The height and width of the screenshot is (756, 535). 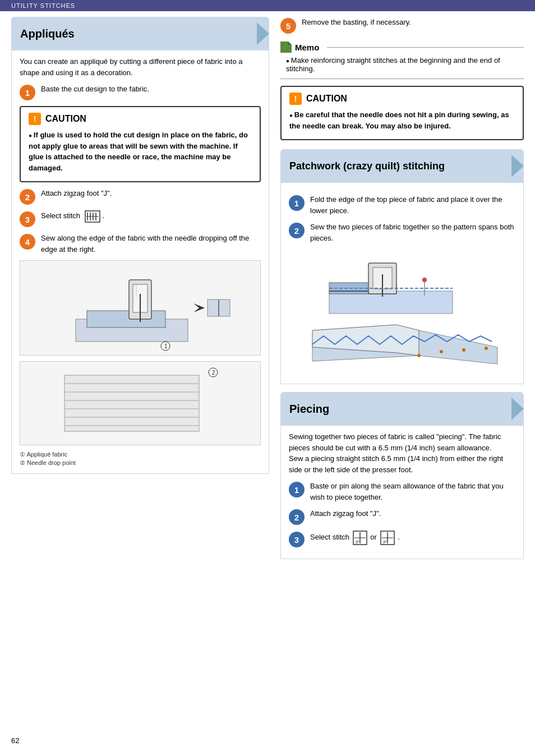 I want to click on caution-title-2: ! CAUTION, so click(x=402, y=99).